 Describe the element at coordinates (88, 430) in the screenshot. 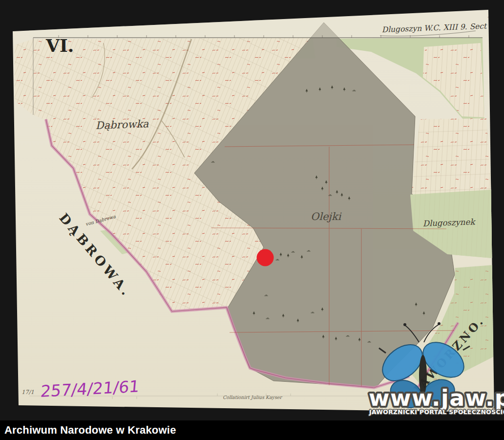

I see `archive-caption-text: Archiwum Narodowe w Krakowie` at that location.